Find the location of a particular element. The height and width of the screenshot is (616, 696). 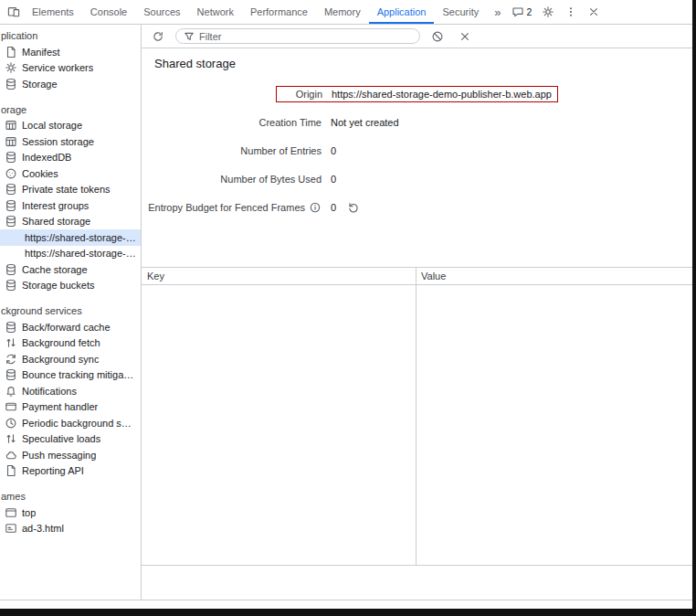

tab-sources: Sources is located at coordinates (162, 12).